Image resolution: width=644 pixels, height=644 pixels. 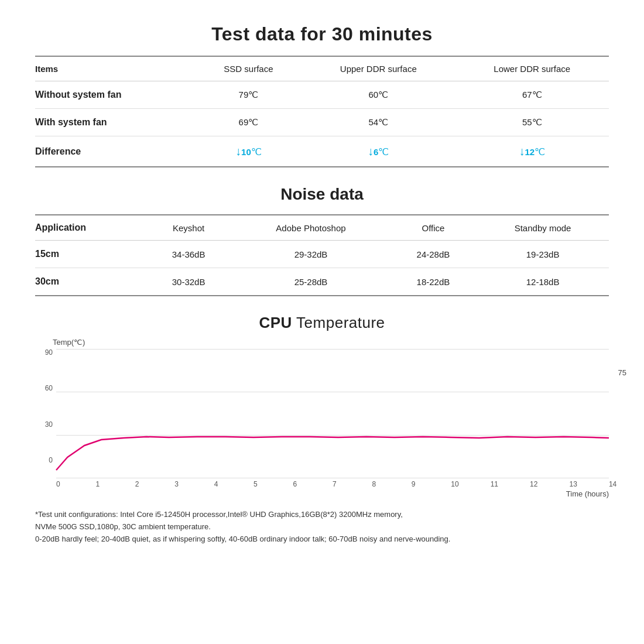 What do you see at coordinates (543, 254) in the screenshot?
I see `noise-cell-15-standby: 19-23dB` at bounding box center [543, 254].